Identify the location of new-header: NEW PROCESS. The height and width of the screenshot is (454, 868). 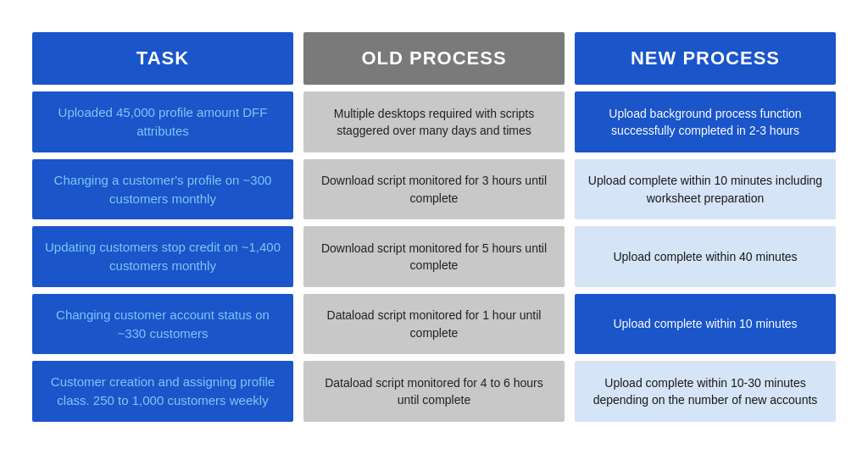
(705, 58).